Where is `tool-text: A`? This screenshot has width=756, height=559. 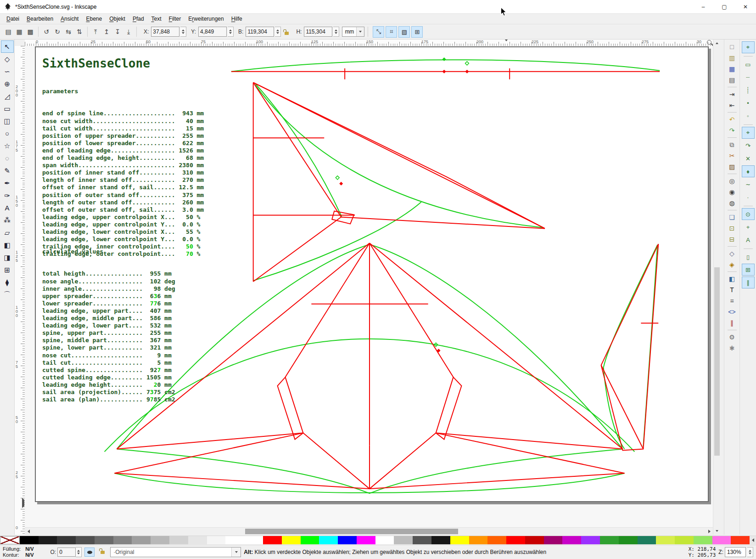 tool-text: A is located at coordinates (7, 208).